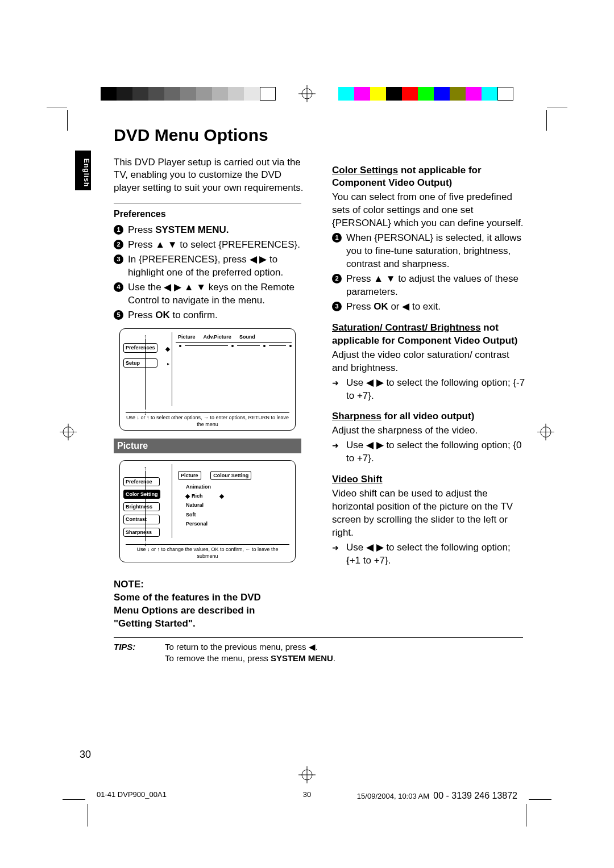  Describe the element at coordinates (307, 777) in the screenshot. I see `registration-target-bottom-icon` at that location.